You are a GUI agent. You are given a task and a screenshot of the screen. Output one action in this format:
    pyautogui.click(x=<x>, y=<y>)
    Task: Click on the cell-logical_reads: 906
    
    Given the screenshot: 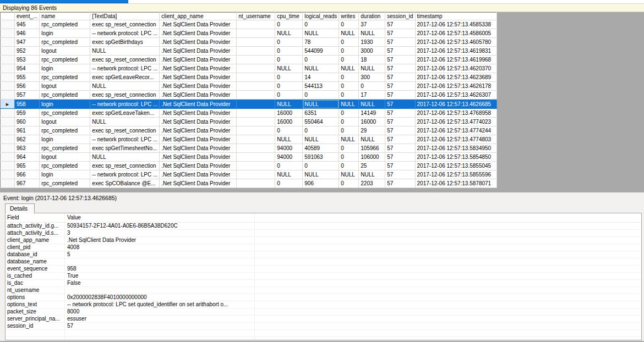 What is the action you would take?
    pyautogui.click(x=321, y=184)
    